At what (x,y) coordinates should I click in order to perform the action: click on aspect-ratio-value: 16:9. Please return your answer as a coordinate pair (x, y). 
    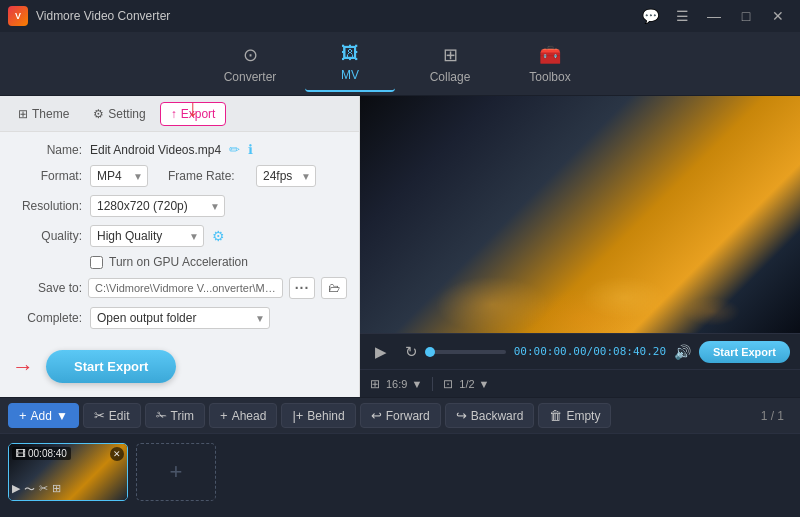
    Looking at the image, I should click on (396, 384).